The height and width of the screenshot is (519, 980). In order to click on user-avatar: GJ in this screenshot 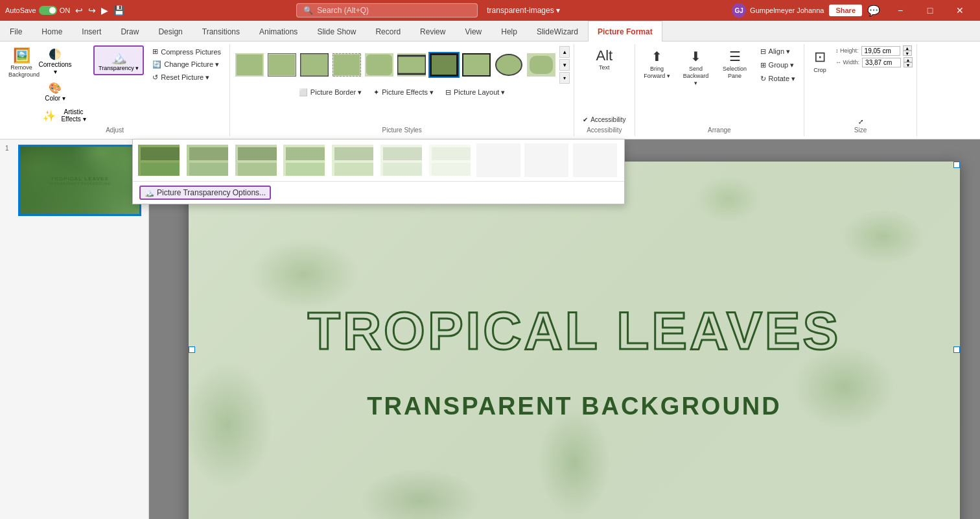, I will do `click(739, 10)`.